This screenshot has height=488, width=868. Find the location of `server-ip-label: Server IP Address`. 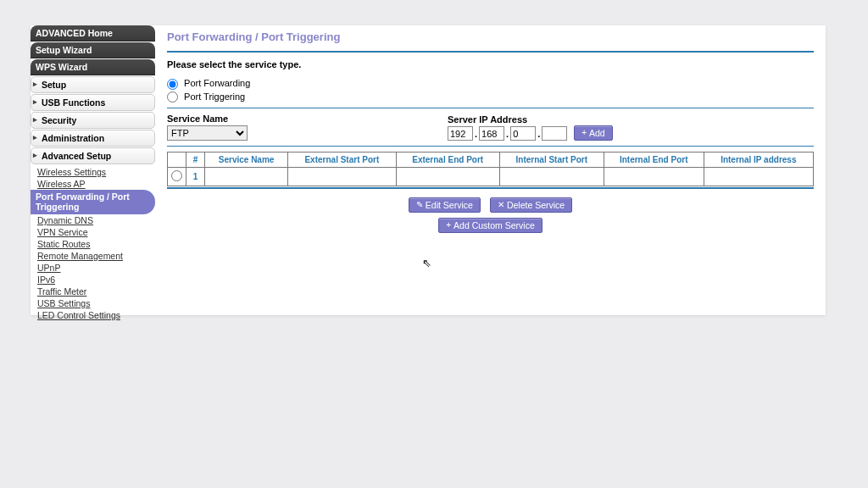

server-ip-label: Server IP Address is located at coordinates (507, 119).